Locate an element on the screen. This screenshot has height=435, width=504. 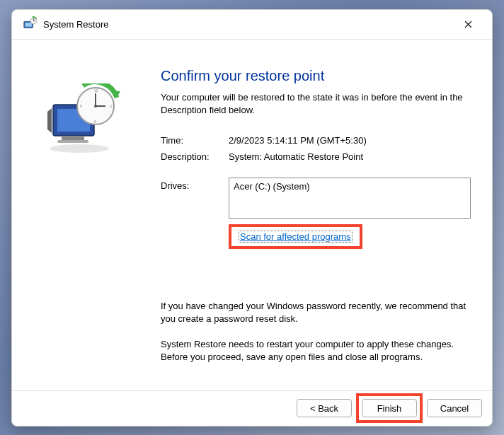
highlight-annotation-finish: Finish is located at coordinates (389, 408).